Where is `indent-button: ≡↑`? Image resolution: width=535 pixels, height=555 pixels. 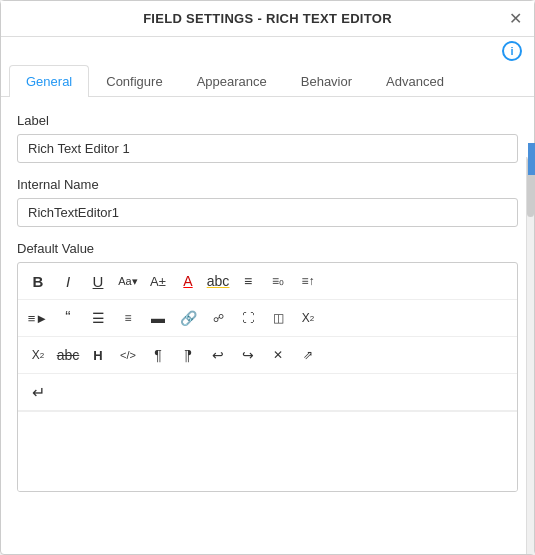
indent-button: ≡↑ is located at coordinates (308, 281).